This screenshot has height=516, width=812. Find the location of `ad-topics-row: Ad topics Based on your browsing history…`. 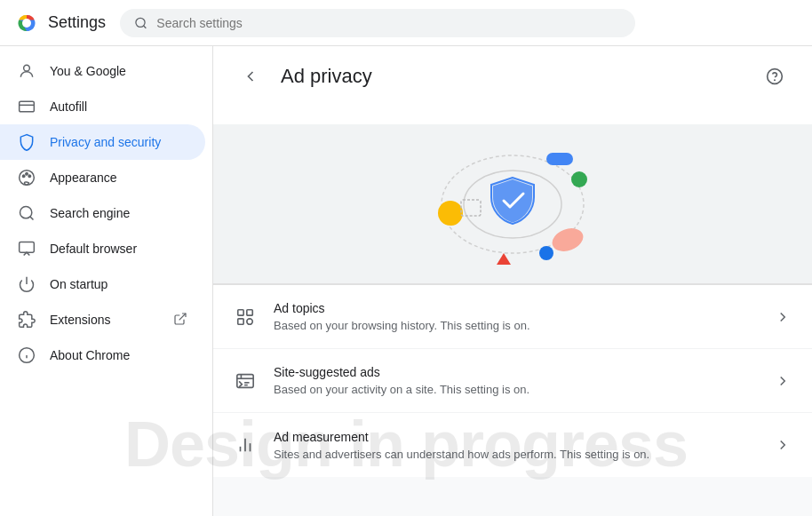

ad-topics-row: Ad topics Based on your browsing history… is located at coordinates (513, 317).